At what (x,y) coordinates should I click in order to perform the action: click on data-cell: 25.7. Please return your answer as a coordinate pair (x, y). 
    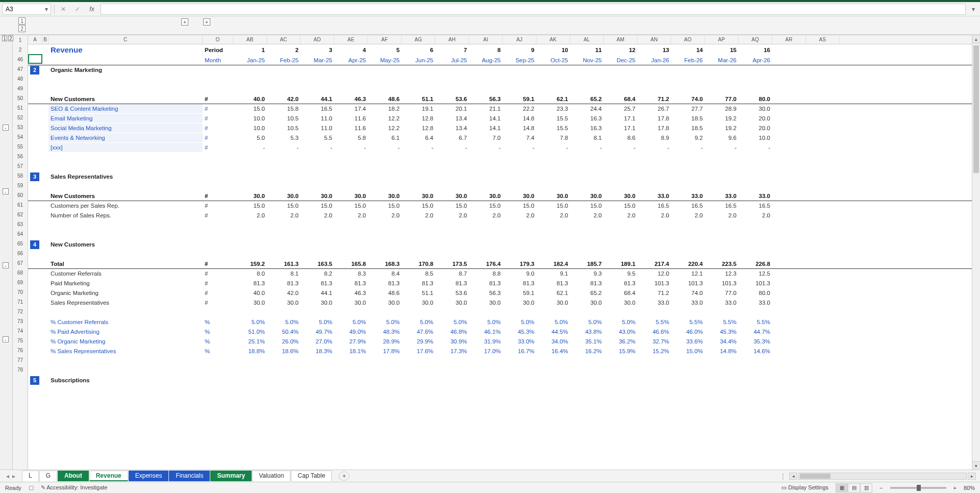
    Looking at the image, I should click on (621, 109).